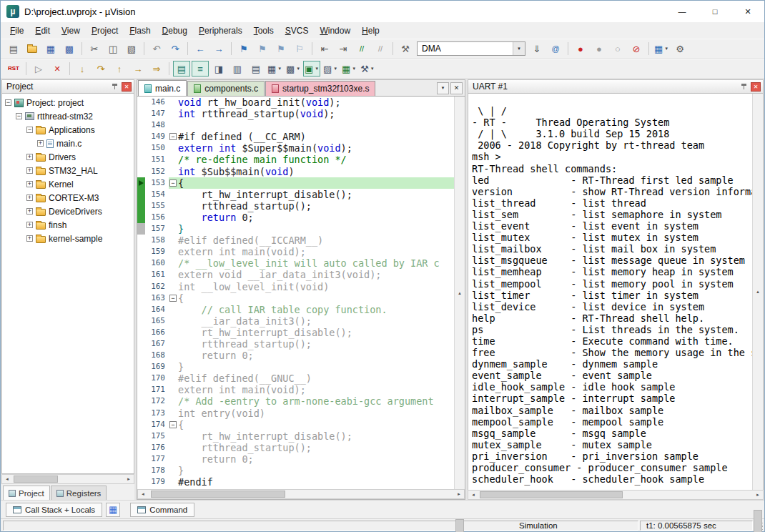 The width and height of the screenshot is (765, 532). Describe the element at coordinates (599, 49) in the screenshot. I see `disable-breakpoint-button: ●` at that location.